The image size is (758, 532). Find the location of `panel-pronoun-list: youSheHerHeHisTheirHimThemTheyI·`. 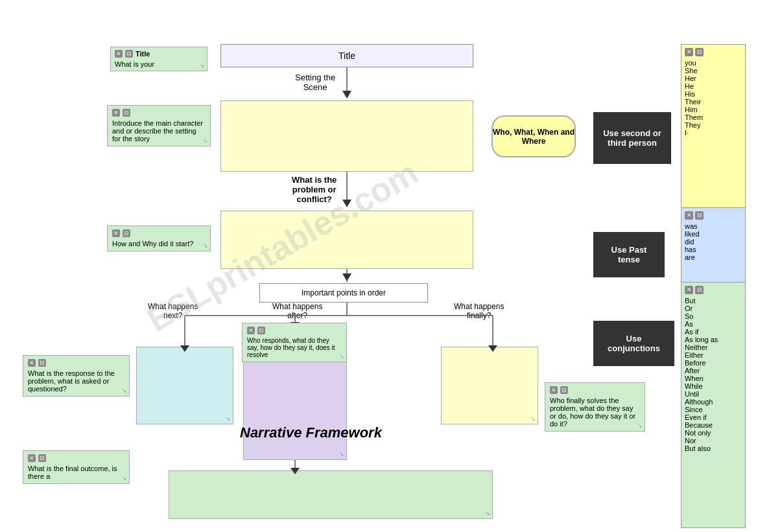

panel-pronoun-list: youSheHerHeHisTheirHimThemTheyI· is located at coordinates (713, 98).